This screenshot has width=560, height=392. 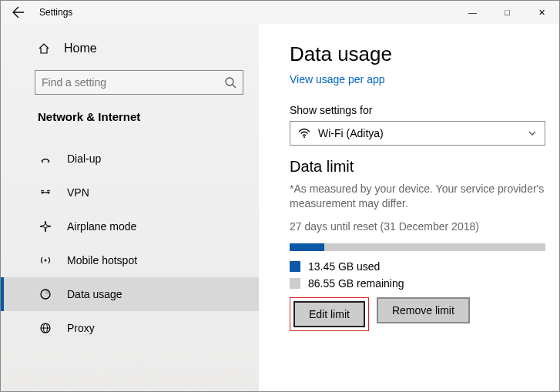 What do you see at coordinates (230, 82) in the screenshot?
I see `search-icon` at bounding box center [230, 82].